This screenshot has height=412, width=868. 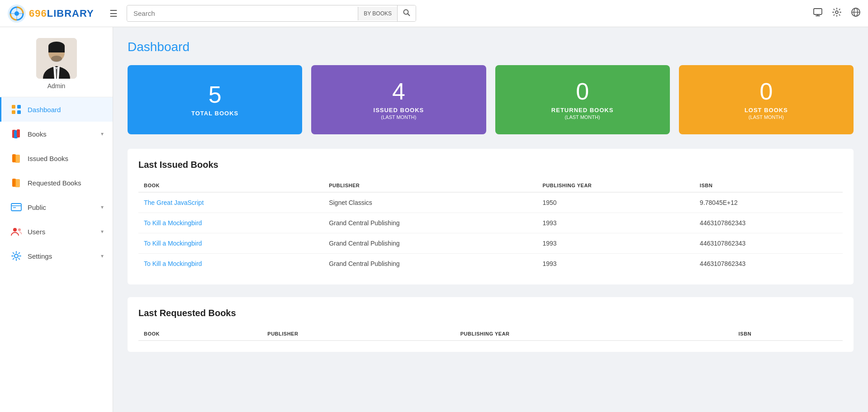 What do you see at coordinates (242, 14) in the screenshot?
I see `search-input` at bounding box center [242, 14].